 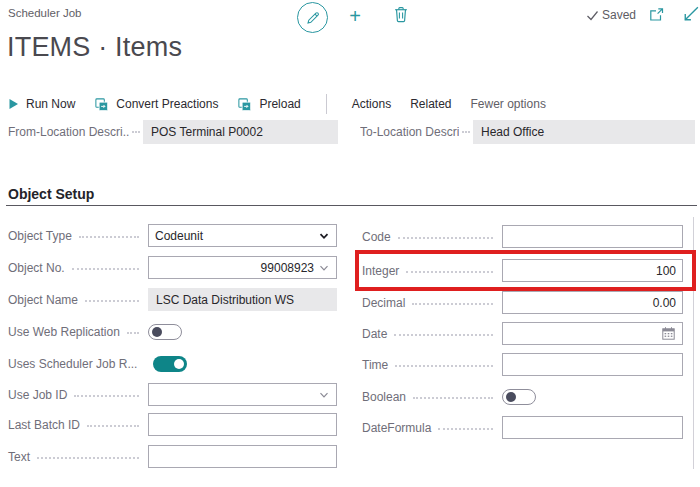 I want to click on field-label: Object Type, so click(x=40, y=236).